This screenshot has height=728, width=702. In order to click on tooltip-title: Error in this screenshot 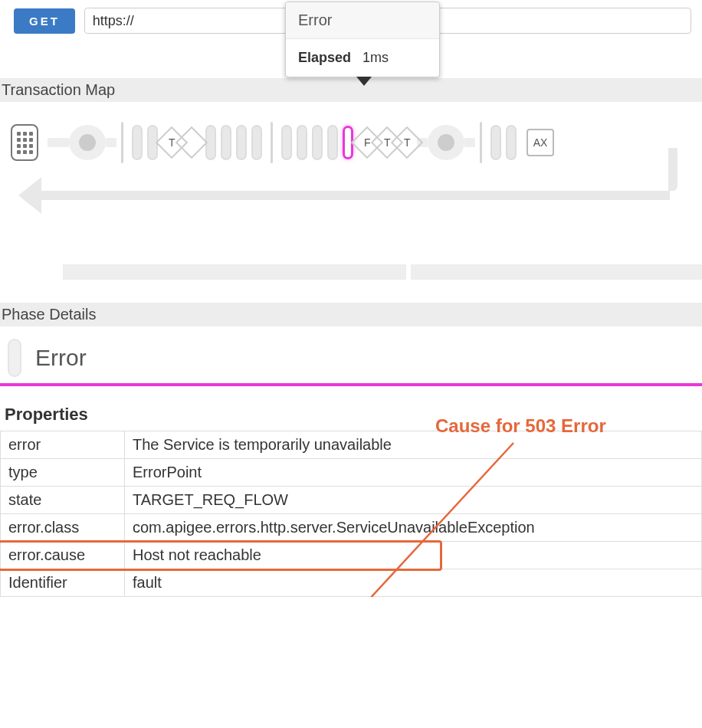, I will do `click(362, 21)`.